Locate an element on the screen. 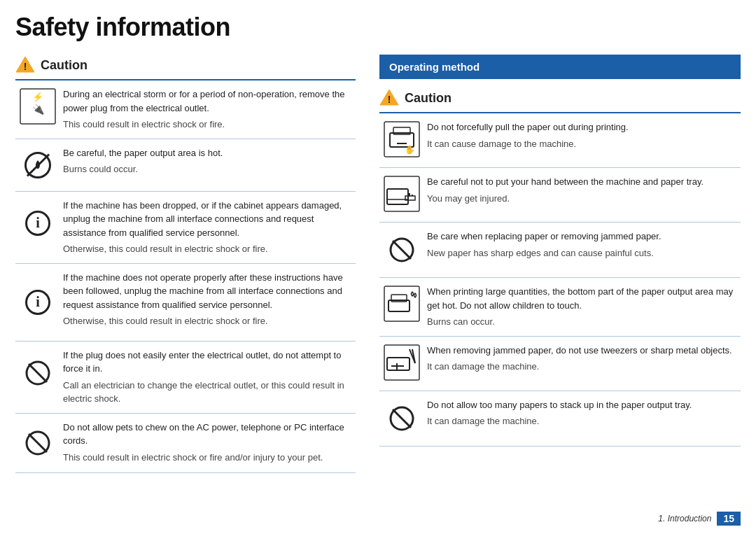  table-row: Be care when replacing paper or removing… is located at coordinates (560, 251).